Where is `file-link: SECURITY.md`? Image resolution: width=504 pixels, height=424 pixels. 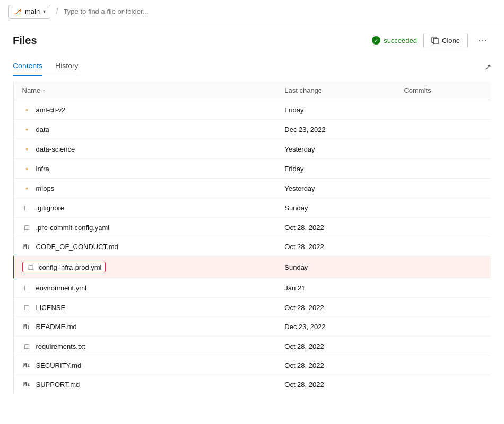 file-link: SECURITY.md is located at coordinates (59, 366).